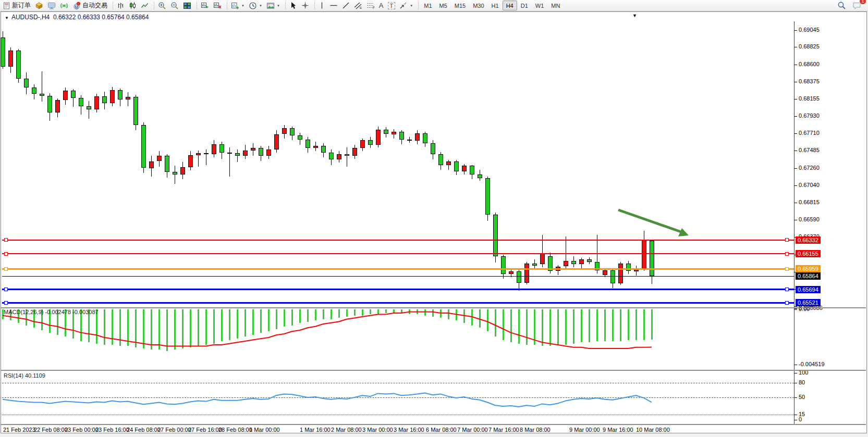  What do you see at coordinates (52, 6) in the screenshot?
I see `data-window-button` at bounding box center [52, 6].